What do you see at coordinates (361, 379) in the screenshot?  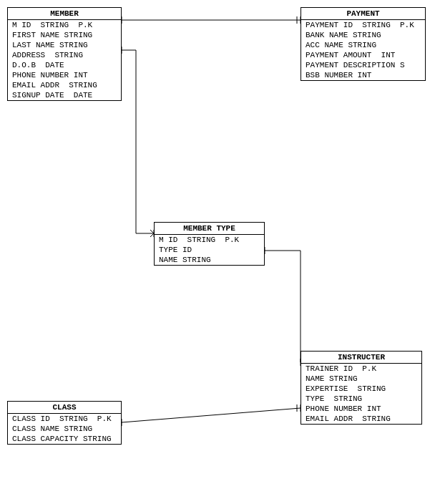 I see `instructer-row-2: NAME STRING` at bounding box center [361, 379].